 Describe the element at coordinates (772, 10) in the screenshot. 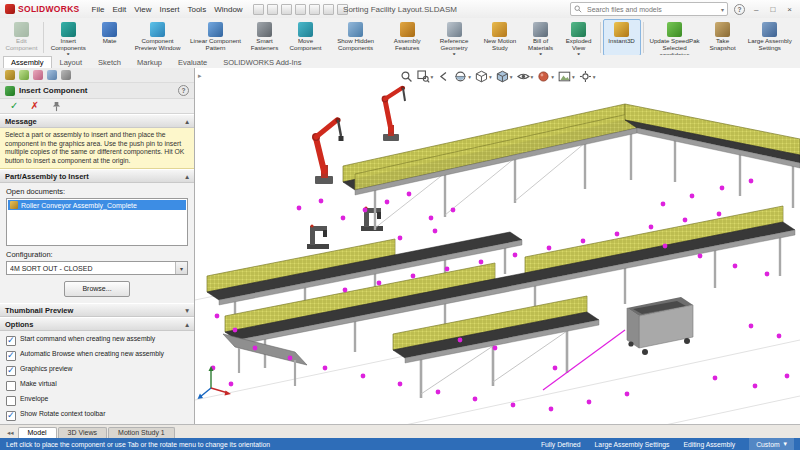

I see `maximize-button: □` at that location.